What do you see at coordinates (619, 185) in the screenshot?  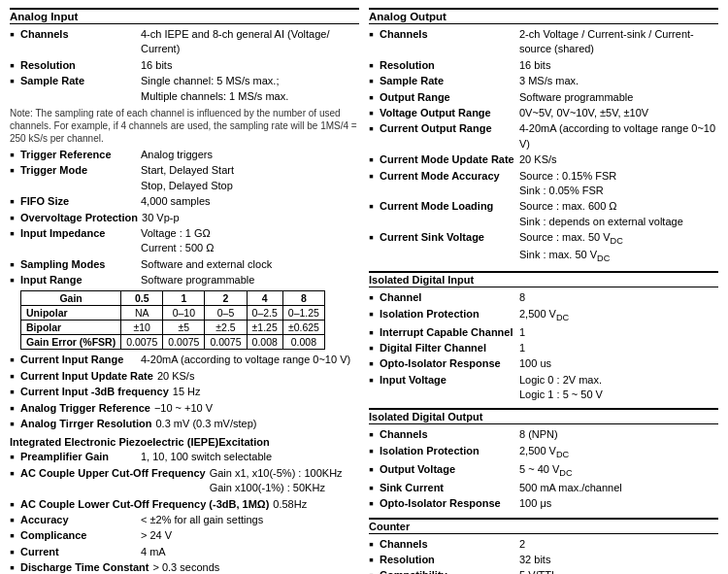 I see `spec-value: Source : 0.15% FSRSink : 0.05% FSR` at bounding box center [619, 185].